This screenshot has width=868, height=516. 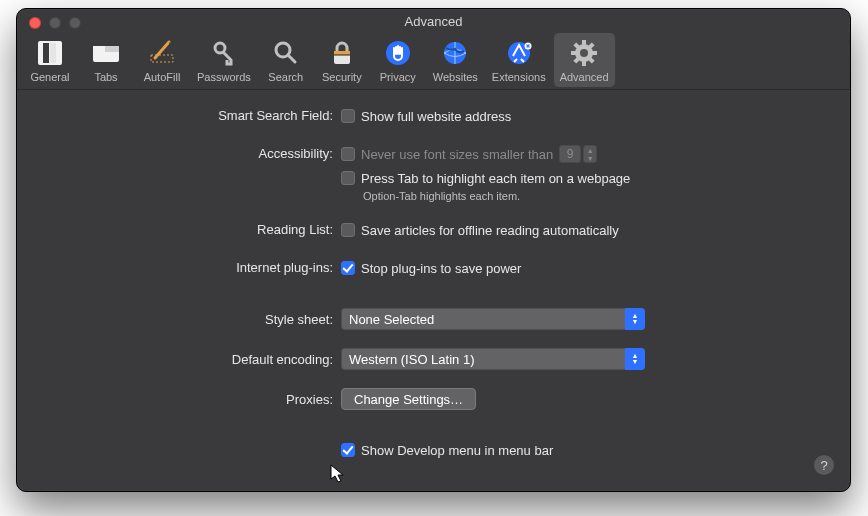 What do you see at coordinates (584, 53) in the screenshot?
I see `gear-icon` at bounding box center [584, 53].